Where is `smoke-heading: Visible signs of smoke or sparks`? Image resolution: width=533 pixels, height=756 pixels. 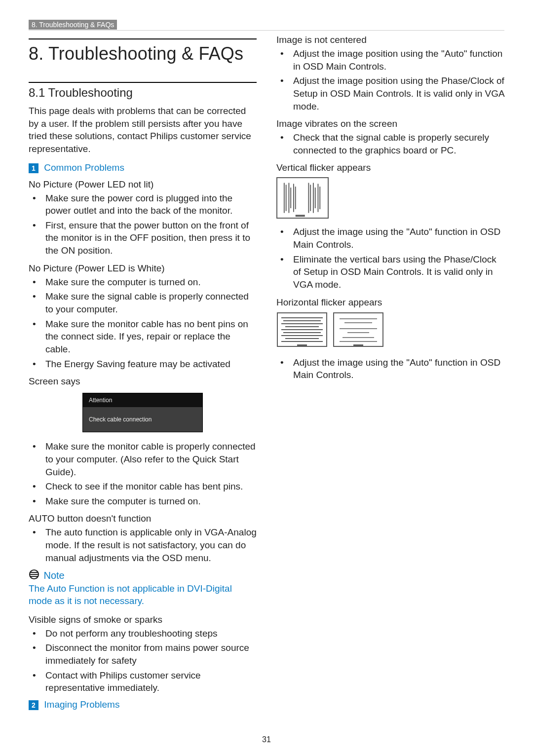 smoke-heading: Visible signs of smoke or sparks is located at coordinates (143, 620).